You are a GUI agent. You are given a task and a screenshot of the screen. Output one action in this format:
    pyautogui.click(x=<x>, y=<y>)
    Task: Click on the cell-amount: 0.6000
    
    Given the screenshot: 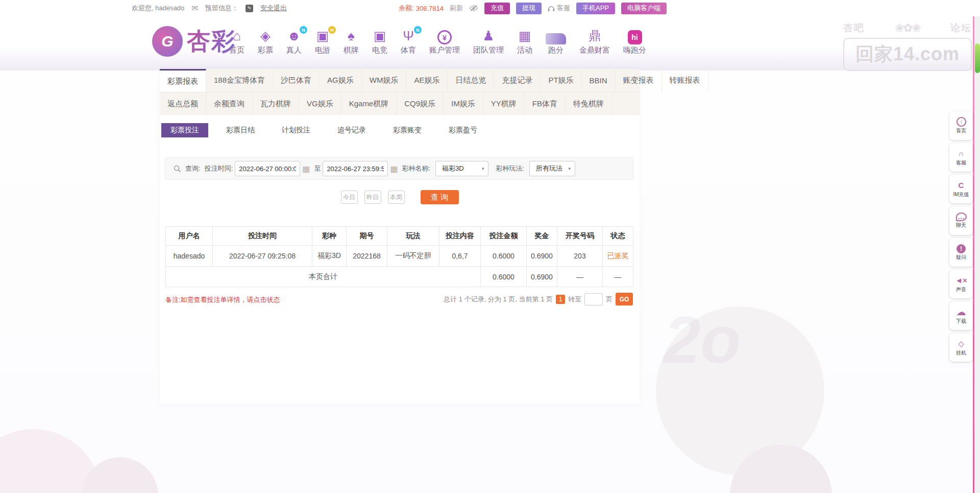 What is the action you would take?
    pyautogui.click(x=504, y=256)
    